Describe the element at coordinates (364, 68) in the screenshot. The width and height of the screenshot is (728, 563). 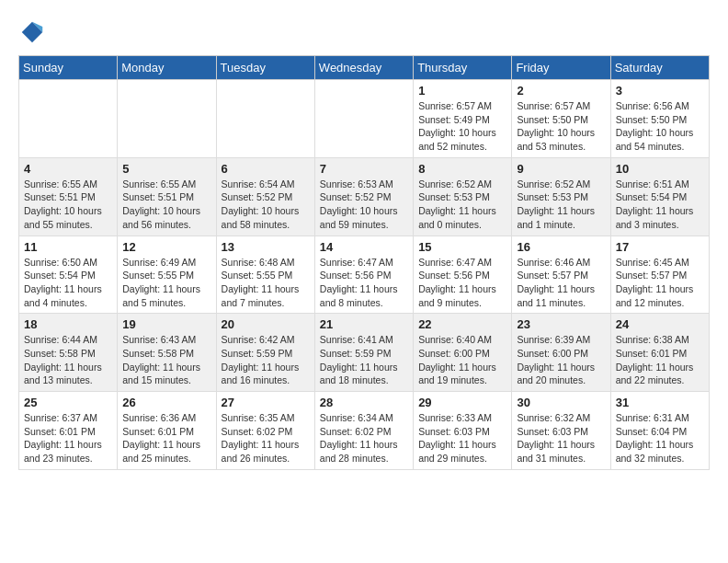
I see `weekday-header-row: Sunday Monday Tuesday Wednesday Thursday…` at that location.